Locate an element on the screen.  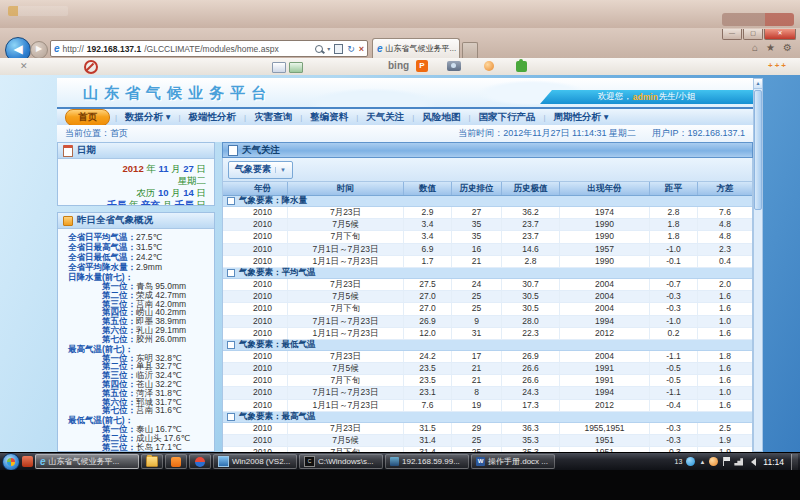
show-desktop-button is located at coordinates (794, 462).